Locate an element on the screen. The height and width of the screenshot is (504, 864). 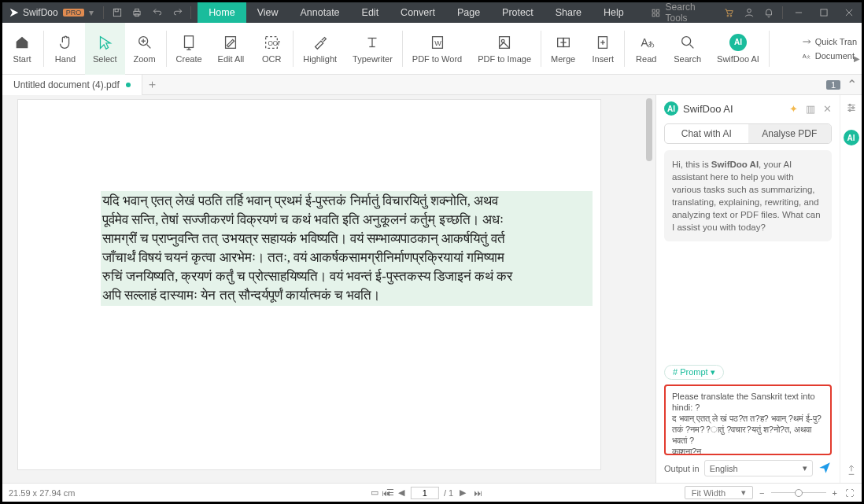
save-icon is located at coordinates (117, 13).